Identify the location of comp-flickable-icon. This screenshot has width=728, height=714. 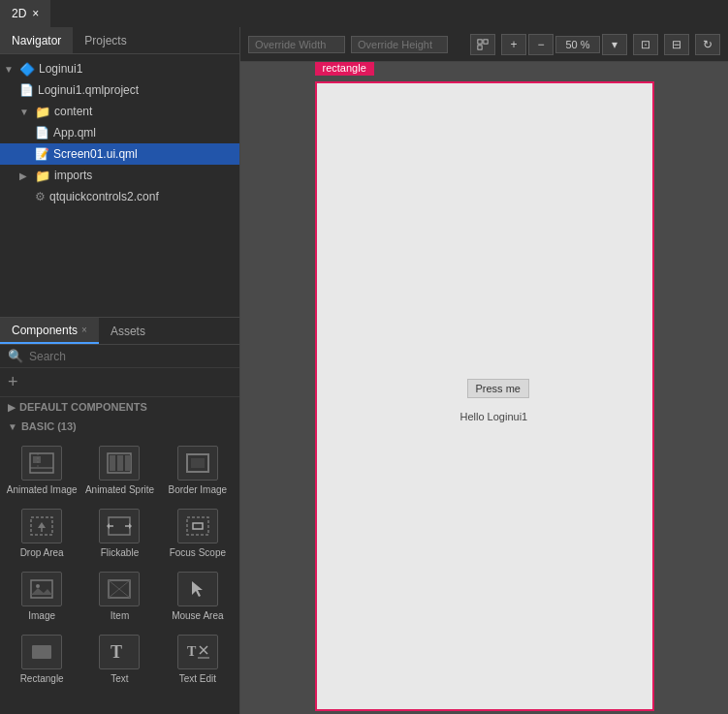
(119, 526).